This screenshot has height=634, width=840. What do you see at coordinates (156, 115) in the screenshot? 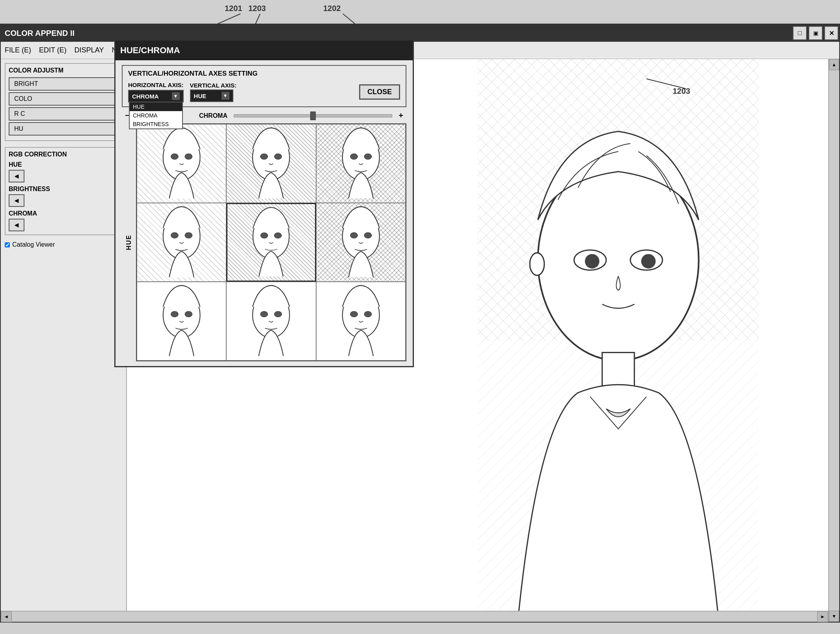
I see `h-option-chroma: CHROMA` at bounding box center [156, 115].